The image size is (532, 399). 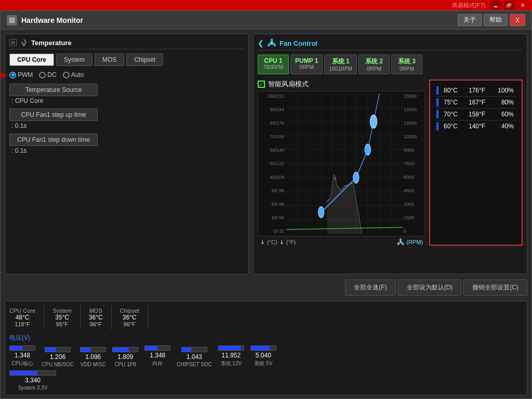 I want to click on pwm-controls: PWM DC Auto, so click(x=127, y=75).